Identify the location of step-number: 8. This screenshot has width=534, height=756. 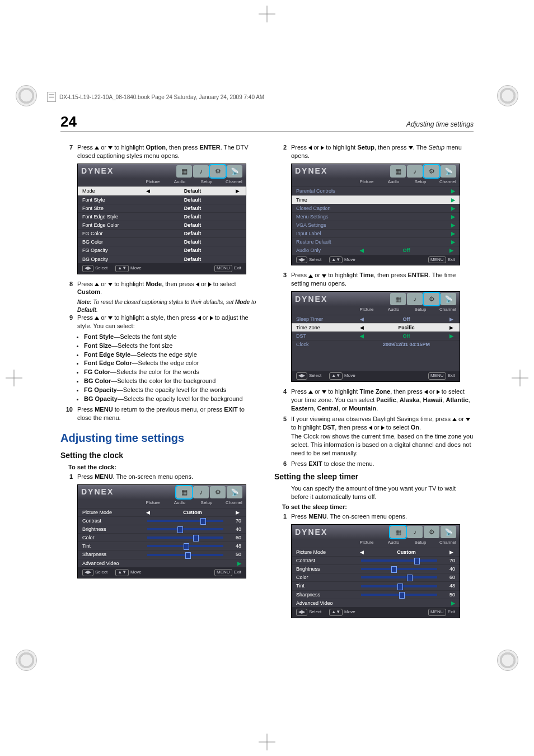
(67, 288).